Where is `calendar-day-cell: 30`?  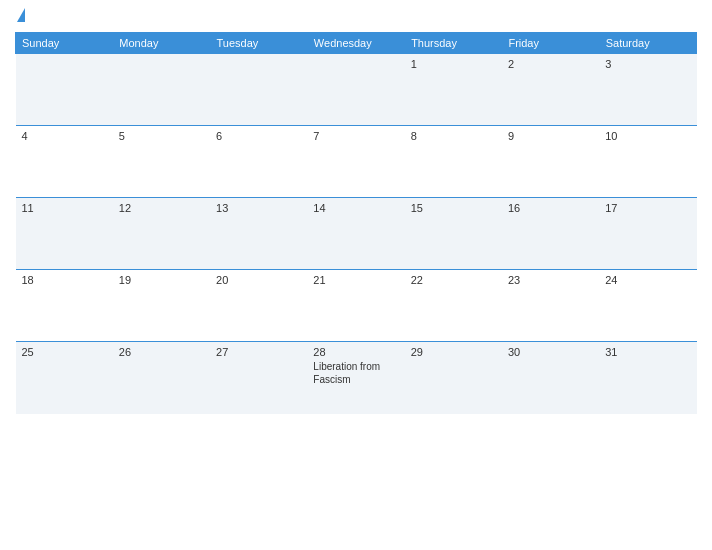
calendar-day-cell: 30 is located at coordinates (550, 378).